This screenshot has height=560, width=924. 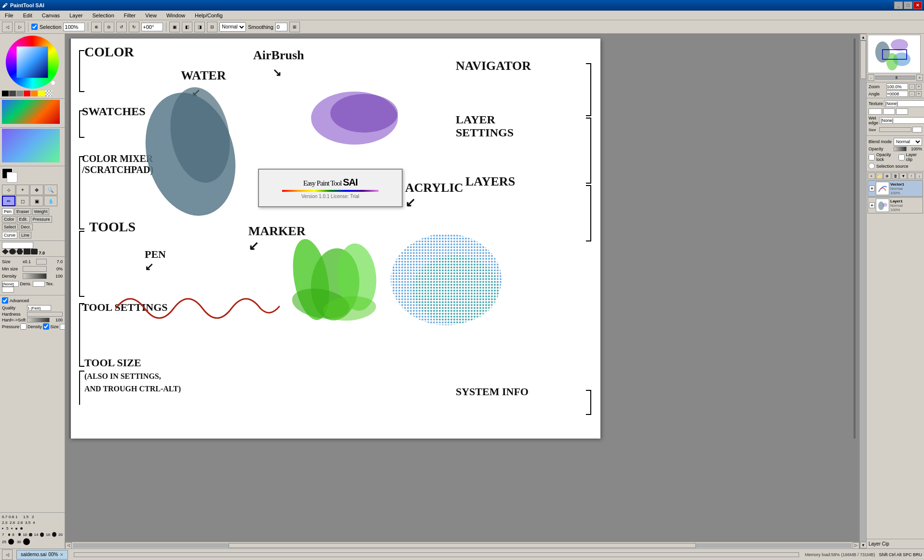 What do you see at coordinates (13, 93) in the screenshot?
I see `swatch-gray1` at bounding box center [13, 93].